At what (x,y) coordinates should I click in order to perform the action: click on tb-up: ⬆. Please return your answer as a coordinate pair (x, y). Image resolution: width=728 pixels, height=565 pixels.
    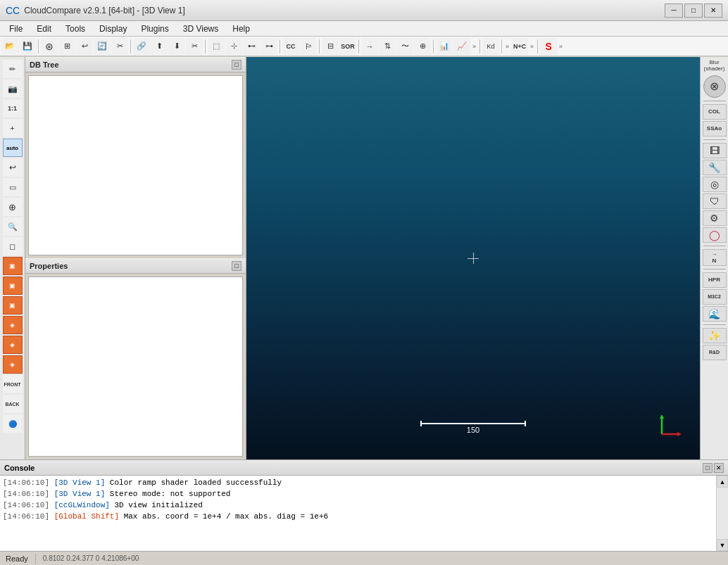
    Looking at the image, I should click on (159, 46).